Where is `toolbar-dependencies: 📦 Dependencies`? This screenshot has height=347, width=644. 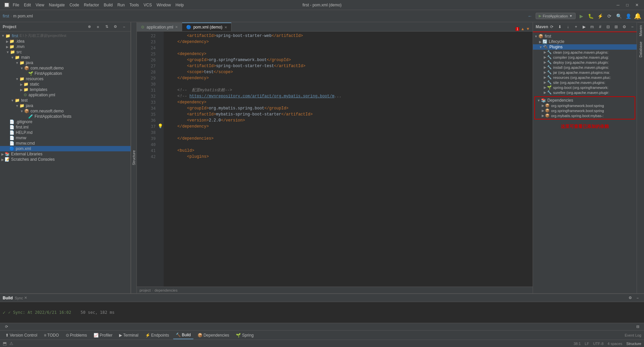 toolbar-dependencies: 📦 Dependencies is located at coordinates (213, 335).